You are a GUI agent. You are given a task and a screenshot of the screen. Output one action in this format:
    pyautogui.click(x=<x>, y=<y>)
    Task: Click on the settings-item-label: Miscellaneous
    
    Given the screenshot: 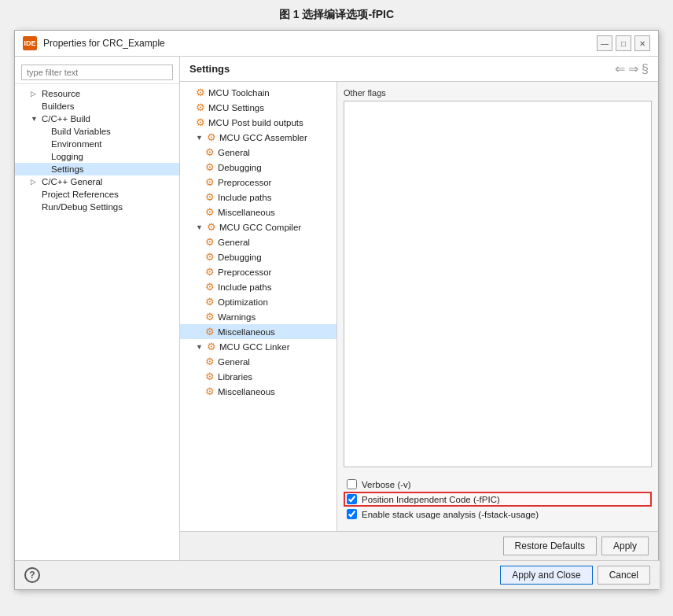 What is the action you would take?
    pyautogui.click(x=247, y=392)
    